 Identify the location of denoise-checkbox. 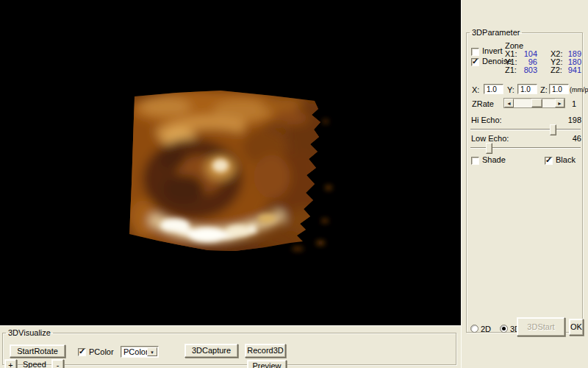
(475, 62).